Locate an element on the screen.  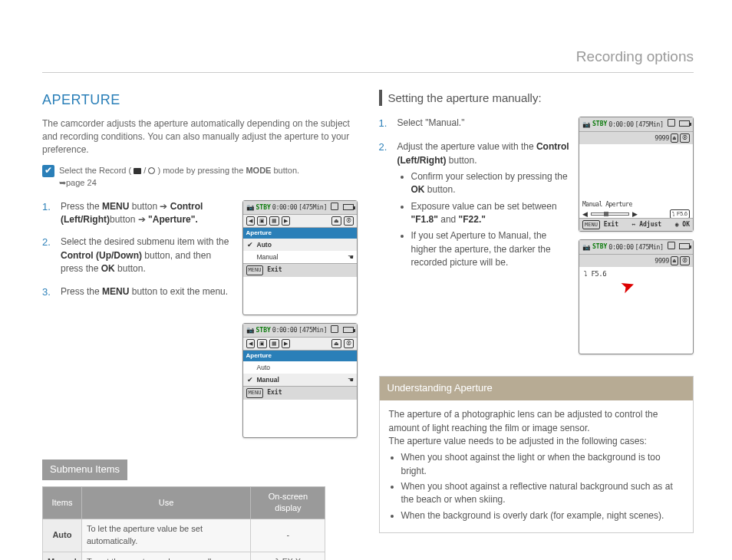
info-li: When you shoot against the light or when… is located at coordinates (543, 465).